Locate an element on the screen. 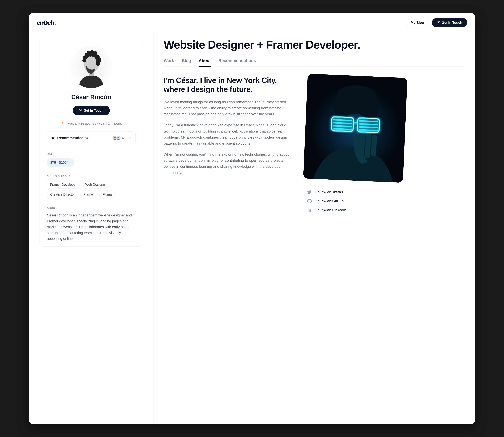  get-in-touch-label: Get In Touch is located at coordinates (452, 23).